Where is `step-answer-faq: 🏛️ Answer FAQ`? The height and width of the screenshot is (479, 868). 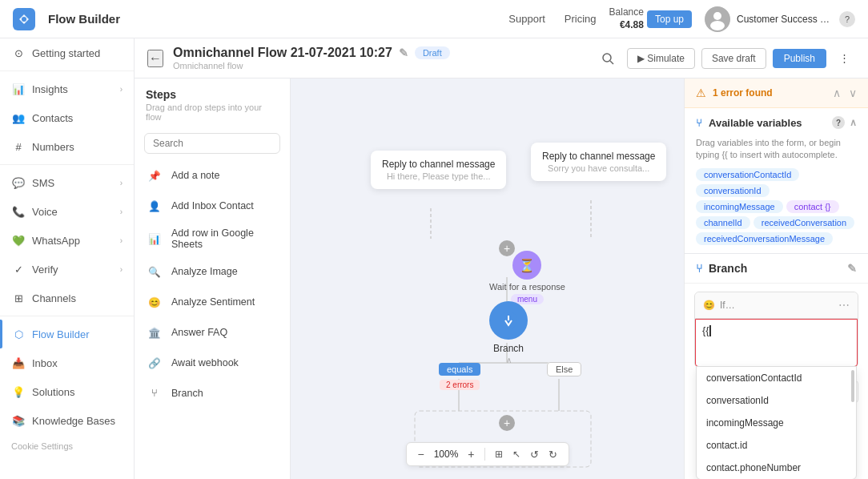
step-answer-faq: 🏛️ Answer FAQ is located at coordinates (212, 332).